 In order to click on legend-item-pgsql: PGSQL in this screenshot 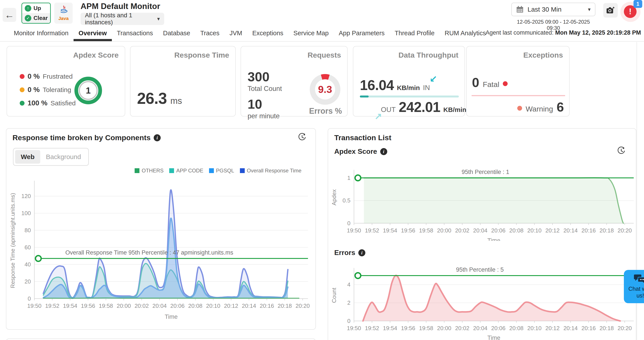, I will do `click(222, 171)`.